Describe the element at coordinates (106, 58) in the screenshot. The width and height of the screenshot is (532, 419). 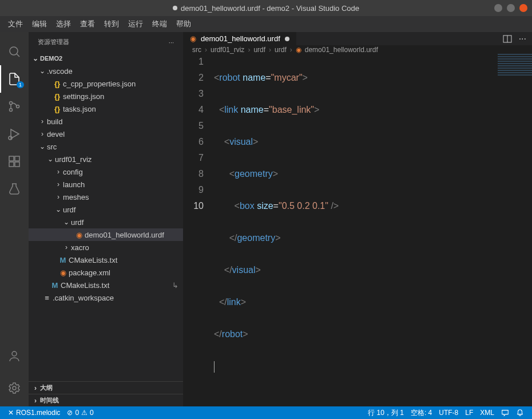
I see `folder-root: ⌄ DEMO2` at that location.